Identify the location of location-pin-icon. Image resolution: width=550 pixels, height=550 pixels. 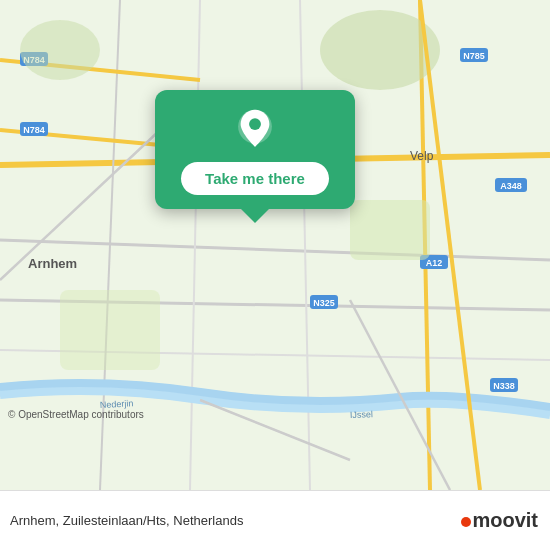
(255, 130).